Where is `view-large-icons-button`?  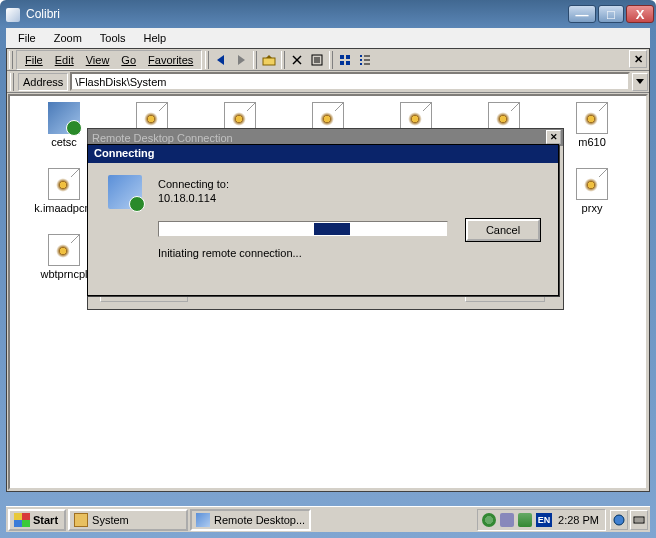 view-large-icons-button is located at coordinates (345, 60).